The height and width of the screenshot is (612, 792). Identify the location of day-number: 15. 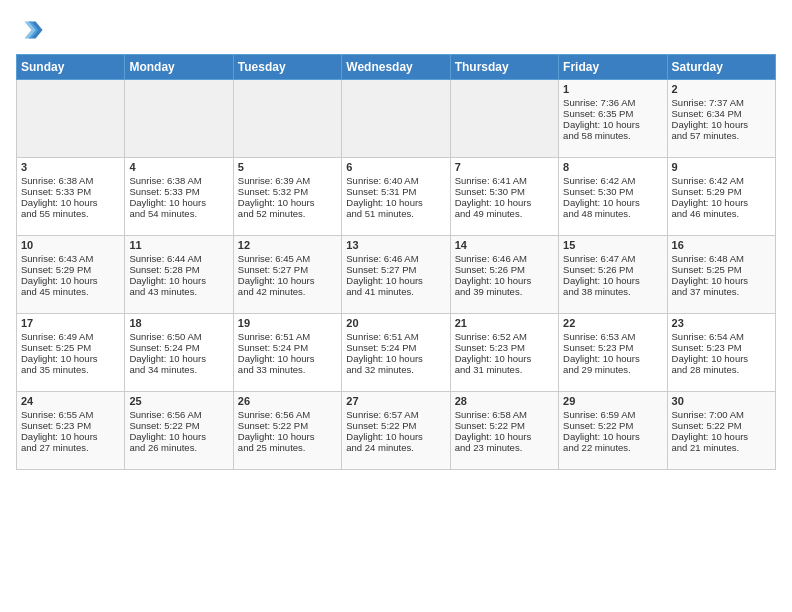
(612, 245).